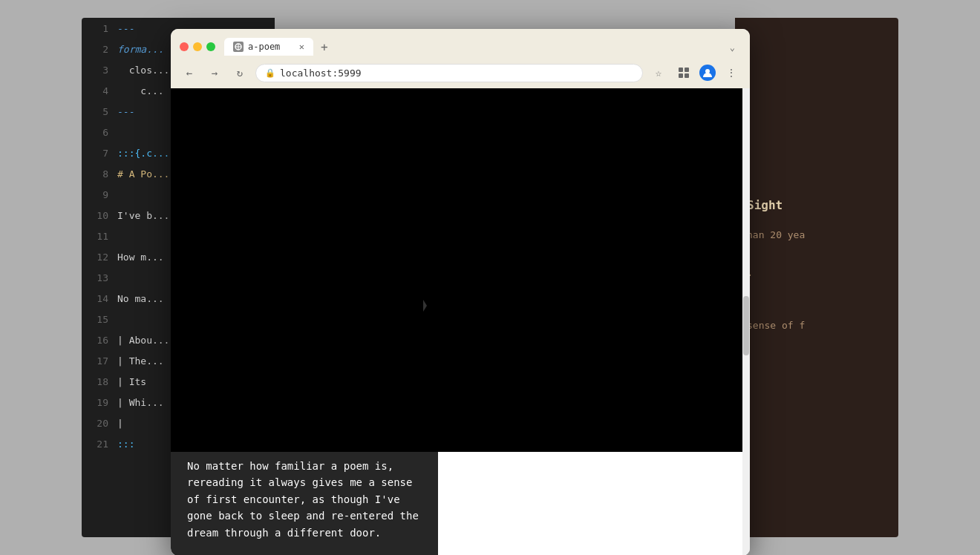 The height and width of the screenshot is (555, 980). What do you see at coordinates (659, 73) in the screenshot?
I see `bookmark-button: ☆` at bounding box center [659, 73].